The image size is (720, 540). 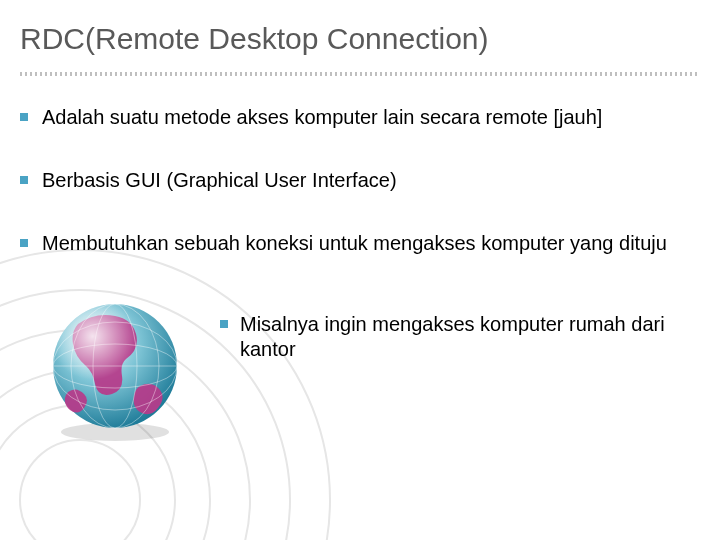 What do you see at coordinates (455, 337) in the screenshot?
I see `sub-bullet-item: Misalnya ingin mengakses komputer rumah …` at bounding box center [455, 337].